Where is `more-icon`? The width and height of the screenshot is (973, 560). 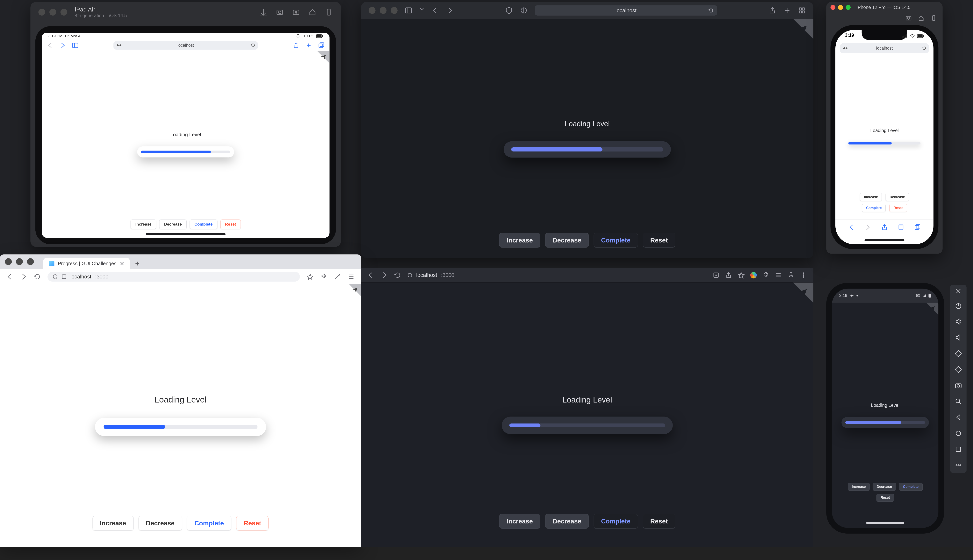
more-icon is located at coordinates (958, 465).